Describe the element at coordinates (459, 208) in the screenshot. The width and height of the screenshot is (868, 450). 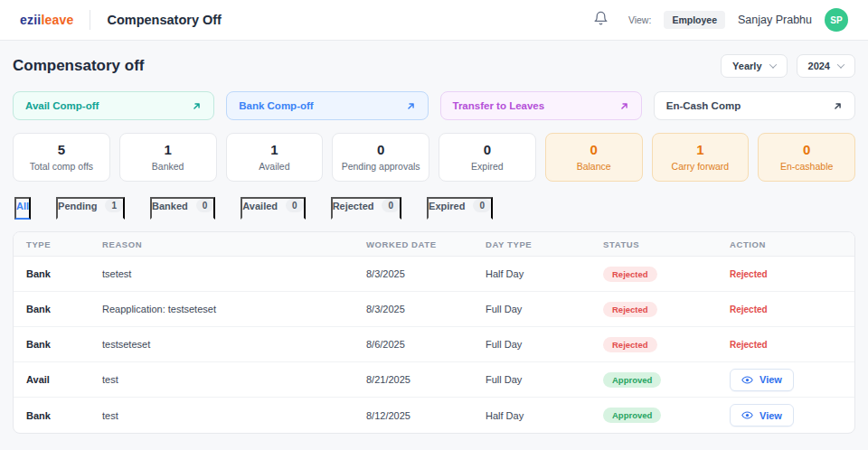
I see `tab-expired: Expired0` at that location.